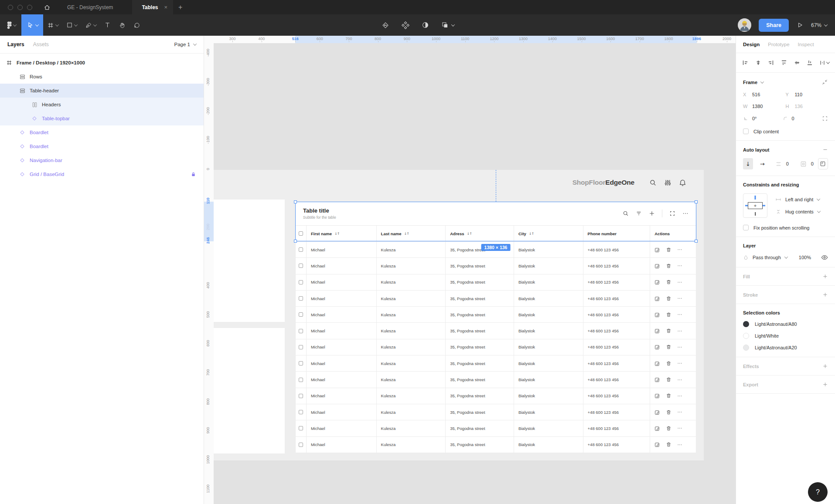 The width and height of the screenshot is (835, 504). What do you see at coordinates (762, 164) in the screenshot?
I see `direction-horizontal-button: →` at bounding box center [762, 164].